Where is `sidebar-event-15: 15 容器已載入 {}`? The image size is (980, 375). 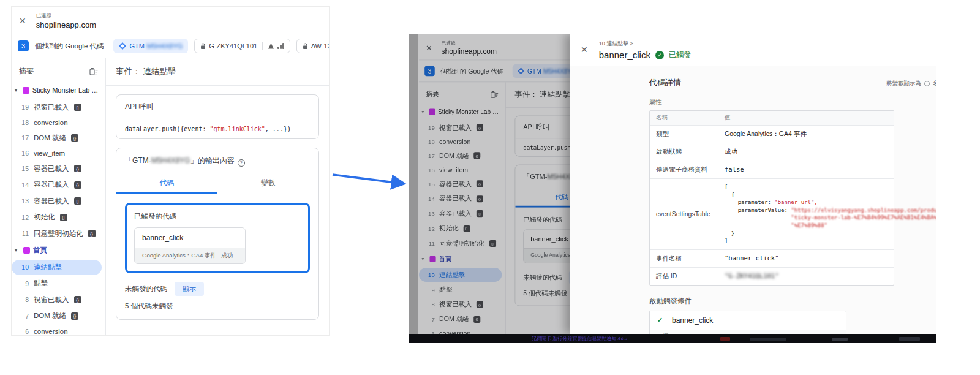 sidebar-event-15: 15 容器已載入 {} is located at coordinates (59, 169).